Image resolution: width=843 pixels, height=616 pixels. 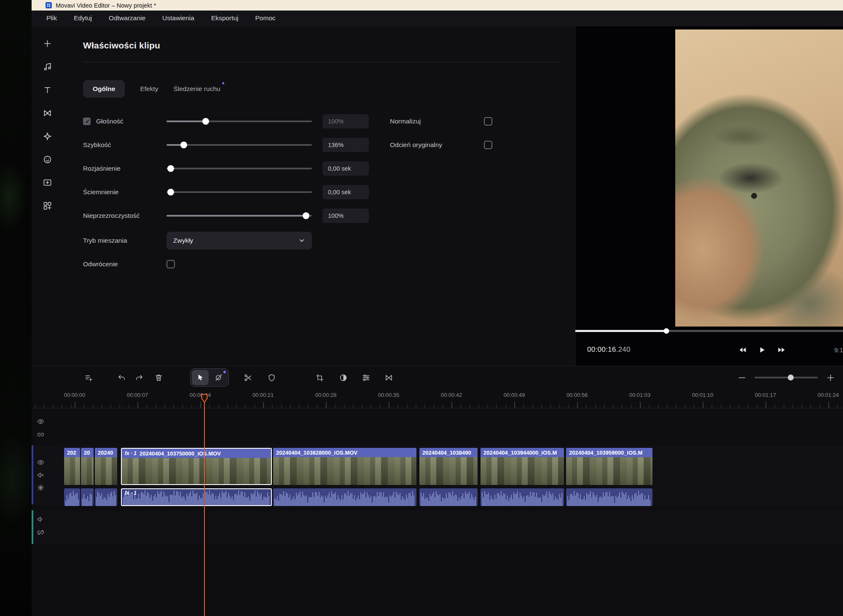 I want to click on clip-audio-waveform: fx · 1, so click(x=196, y=497).